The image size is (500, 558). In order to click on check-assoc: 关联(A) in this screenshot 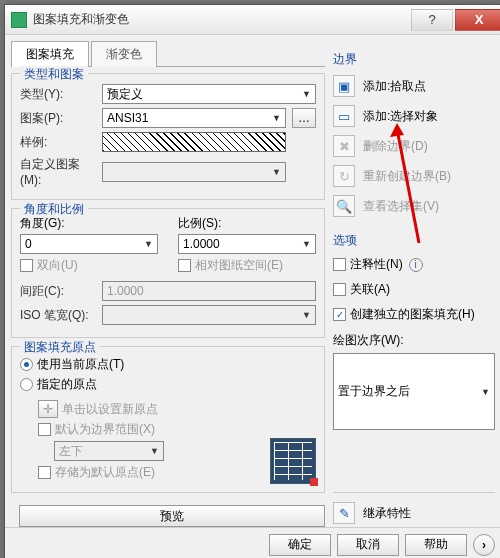, I will do `click(414, 290)`.